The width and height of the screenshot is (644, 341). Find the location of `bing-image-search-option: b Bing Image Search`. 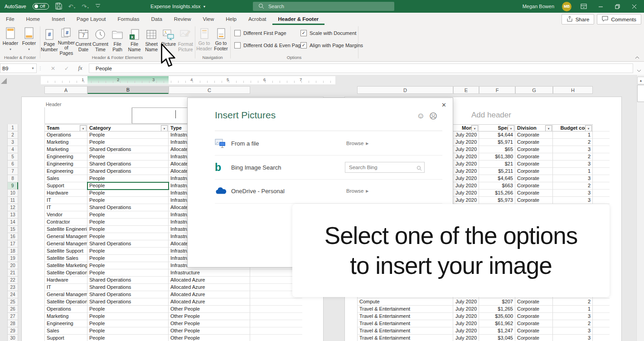

bing-image-search-option: b Bing Image Search is located at coordinates (329, 167).